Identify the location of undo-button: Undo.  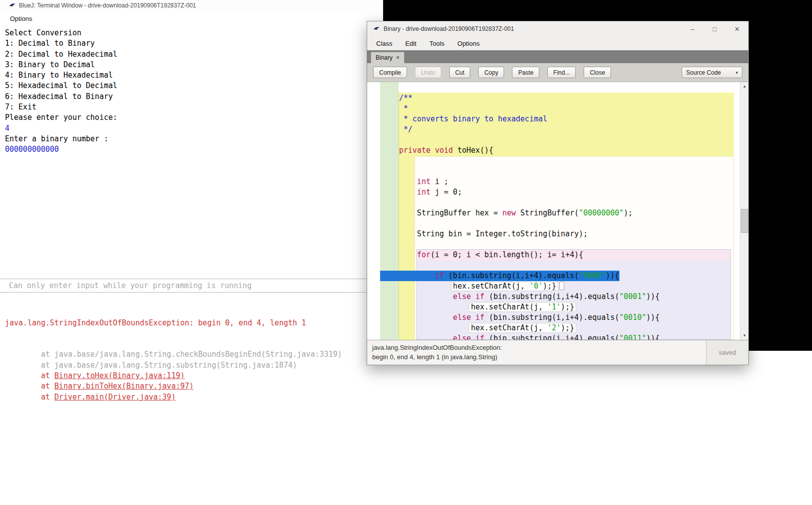
(428, 73).